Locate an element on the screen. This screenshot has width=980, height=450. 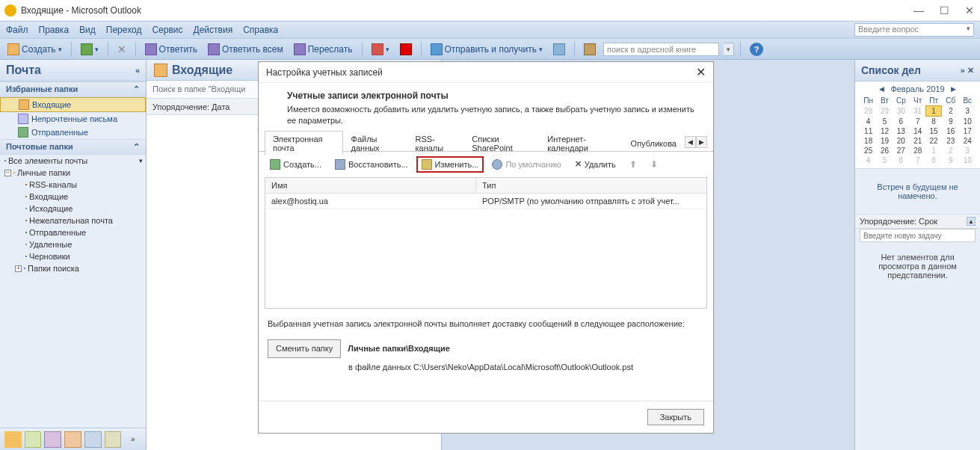
new-task-row is located at coordinates (918, 237).